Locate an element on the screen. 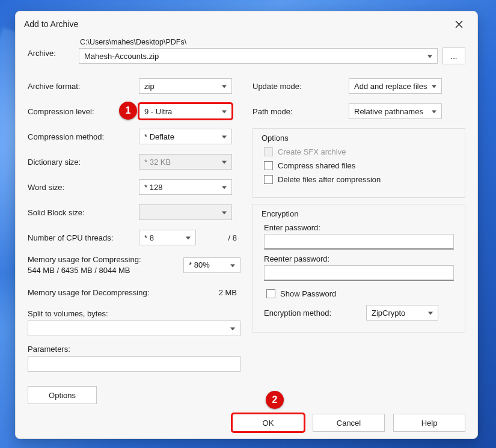 This screenshot has height=448, width=496. delete-after-label: Delete files after compression is located at coordinates (329, 179).